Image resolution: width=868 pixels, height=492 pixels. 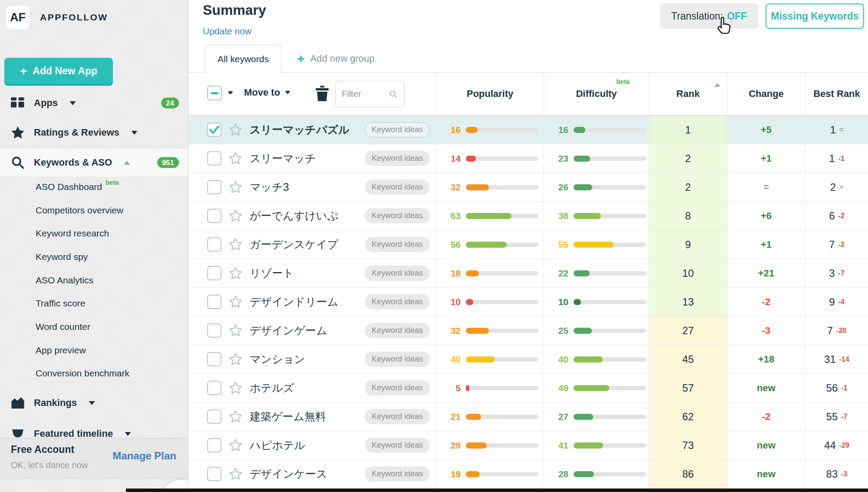 What do you see at coordinates (528, 130) in the screenshot?
I see `table-row: スリーマッチパズルKeyword ideas16161+51=` at bounding box center [528, 130].